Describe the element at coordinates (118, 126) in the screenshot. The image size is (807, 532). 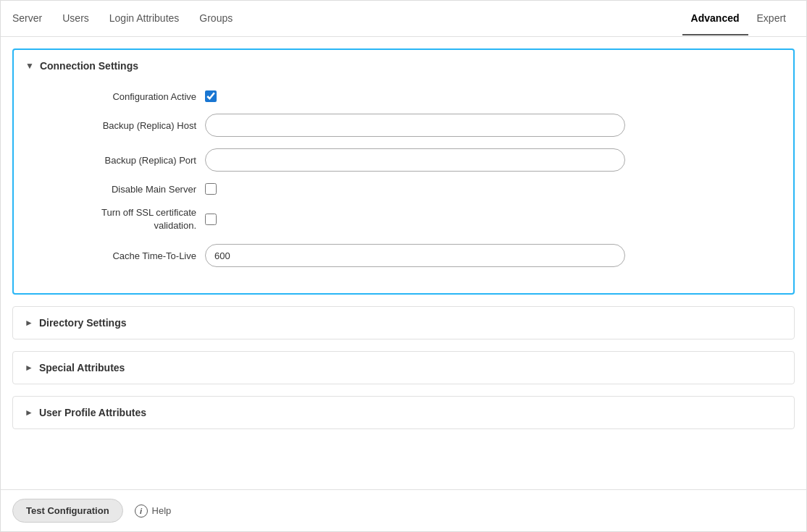
I see `label-backup-host: Backup (Replica) Host` at that location.